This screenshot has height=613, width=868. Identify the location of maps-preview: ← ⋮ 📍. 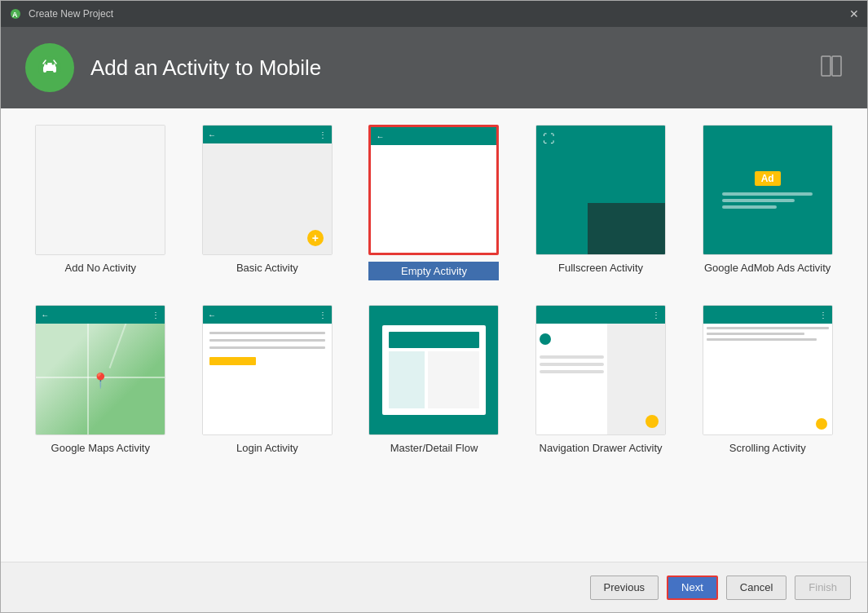
(100, 370).